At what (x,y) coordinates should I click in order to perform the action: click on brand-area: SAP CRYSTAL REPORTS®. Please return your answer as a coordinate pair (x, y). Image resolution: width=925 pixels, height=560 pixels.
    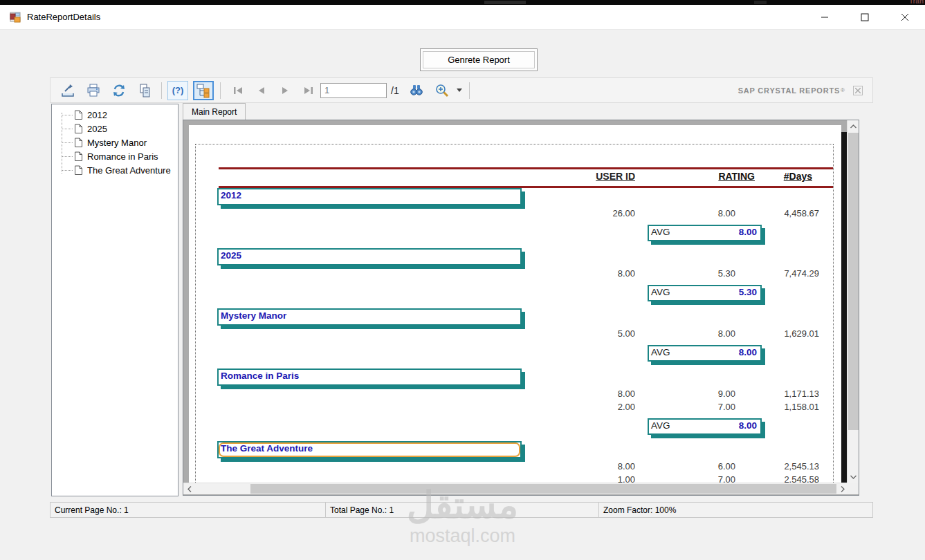
    Looking at the image, I should click on (805, 91).